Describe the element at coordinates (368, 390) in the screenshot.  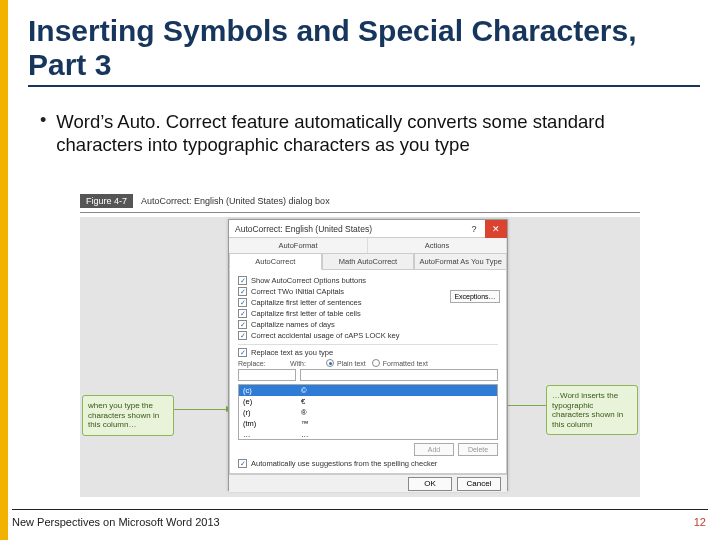
I see `list-row: (c)©` at that location.